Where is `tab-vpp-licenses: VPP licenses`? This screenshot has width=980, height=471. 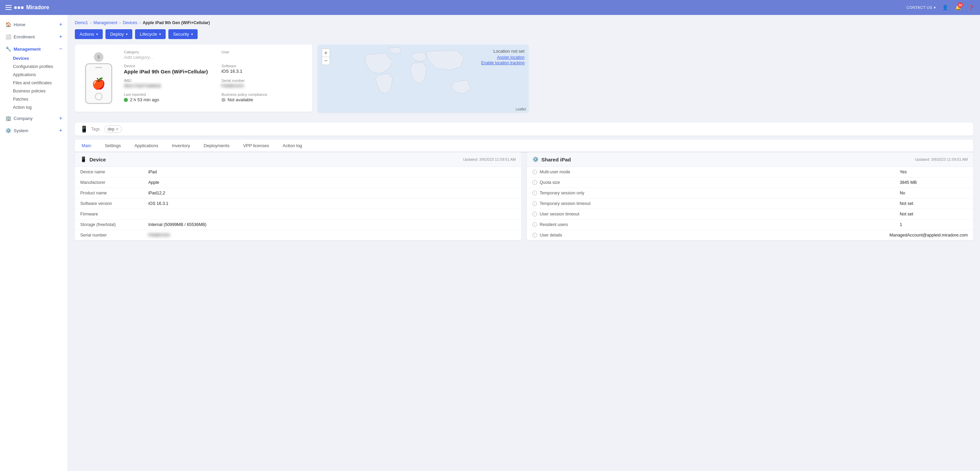 tab-vpp-licenses: VPP licenses is located at coordinates (256, 146).